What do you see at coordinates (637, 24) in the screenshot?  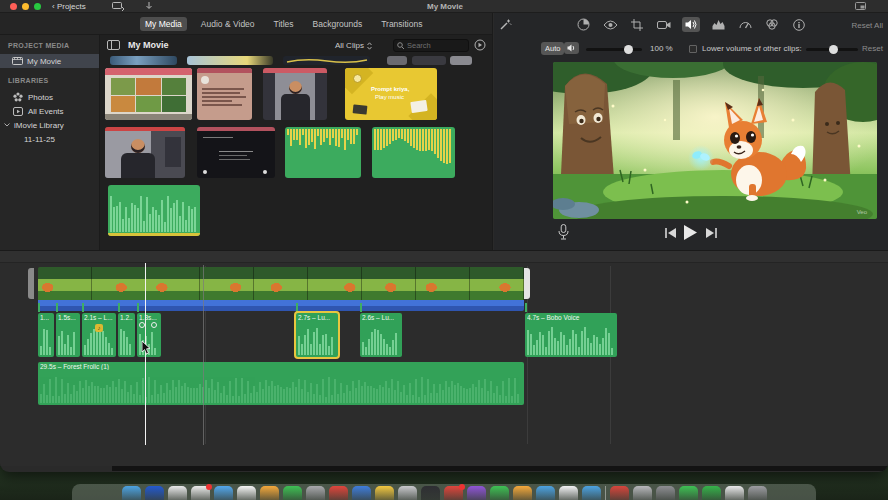 I see `crop-icon` at bounding box center [637, 24].